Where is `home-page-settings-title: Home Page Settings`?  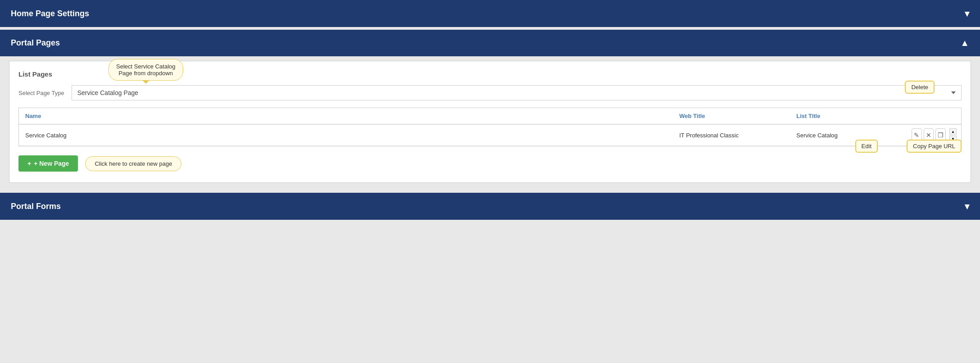
home-page-settings-title: Home Page Settings is located at coordinates (50, 14).